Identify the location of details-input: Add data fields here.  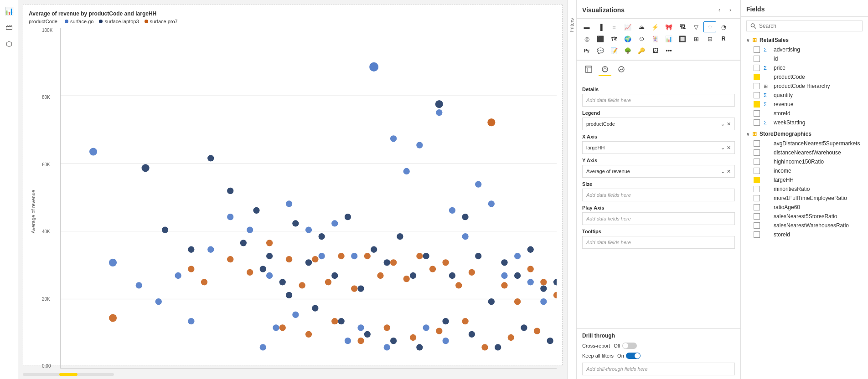
(658, 100).